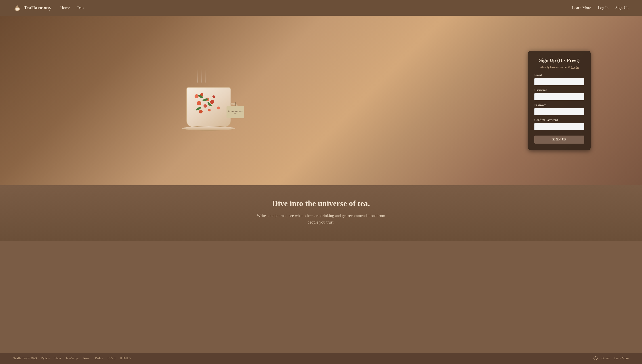 This screenshot has height=364, width=642. Describe the element at coordinates (72, 8) in the screenshot. I see `nav-links: Home Teas` at that location.